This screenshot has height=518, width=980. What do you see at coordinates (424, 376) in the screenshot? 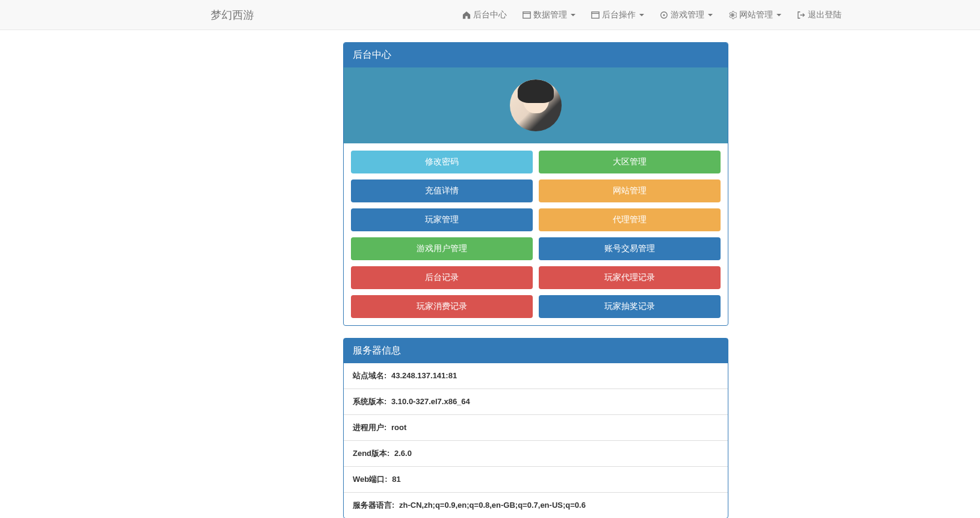
I see `server-item-value: 43.248.137.141:81` at bounding box center [424, 376].